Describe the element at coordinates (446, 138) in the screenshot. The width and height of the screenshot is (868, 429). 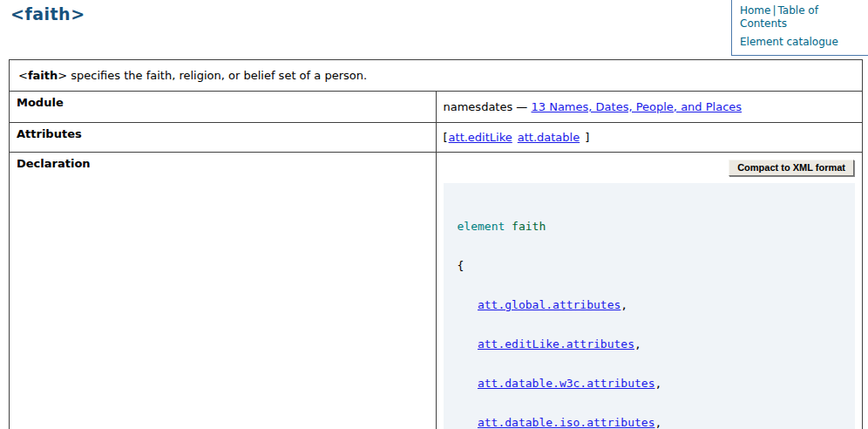
I see `attributes-open-bracket: [` at that location.